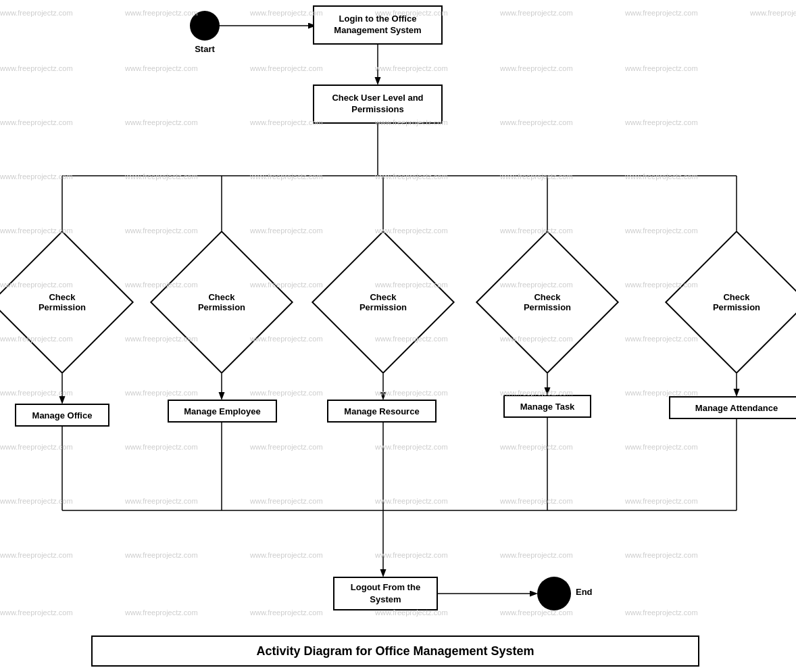 This screenshot has width=796, height=672. What do you see at coordinates (222, 411) in the screenshot?
I see `manage-employee-box: Manage Employee` at bounding box center [222, 411].